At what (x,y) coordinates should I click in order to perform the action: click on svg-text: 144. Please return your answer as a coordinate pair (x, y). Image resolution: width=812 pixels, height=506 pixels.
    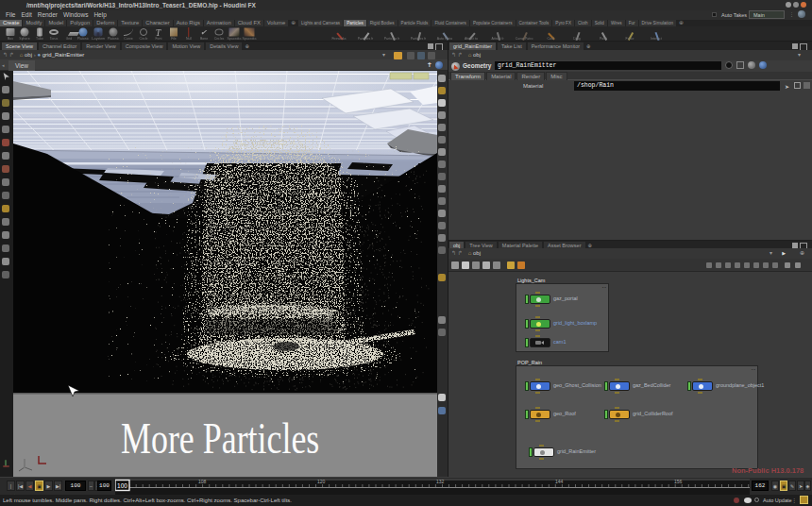
    Looking at the image, I should click on (559, 481).